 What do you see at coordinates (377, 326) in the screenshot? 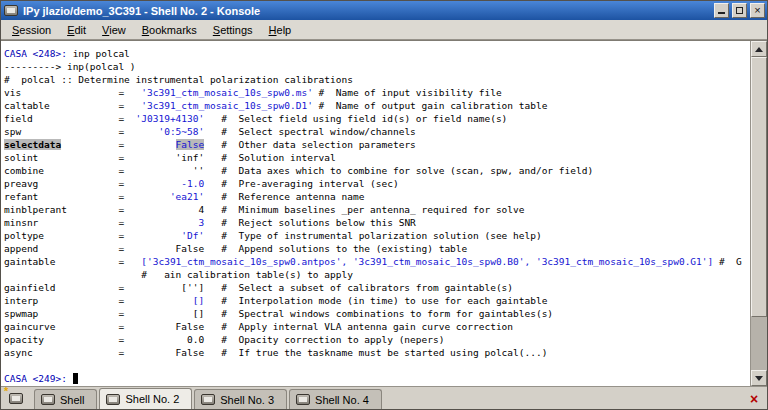
I see `terminal-line: gaincurve = False # Apply internal VLA a…` at bounding box center [377, 326].